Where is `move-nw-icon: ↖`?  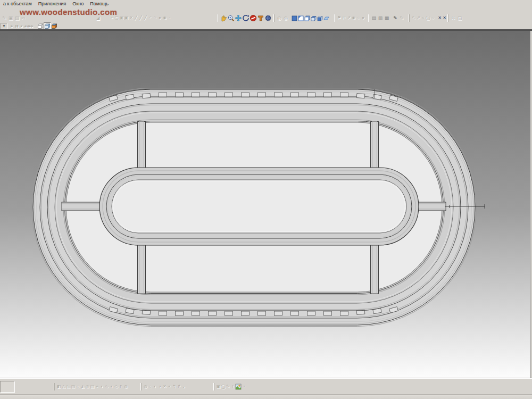 move-nw-icon: ↖ is located at coordinates (414, 18).